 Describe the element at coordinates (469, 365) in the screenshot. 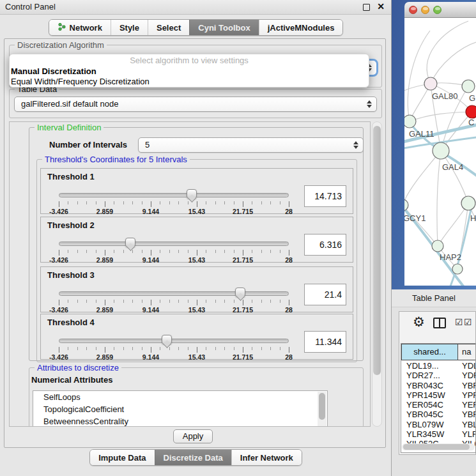

I see `cell-name: YDL1` at that location.